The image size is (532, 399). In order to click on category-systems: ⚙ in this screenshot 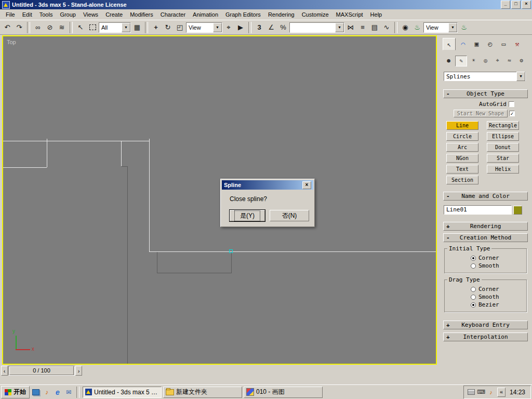, I will do `click(522, 60)`.